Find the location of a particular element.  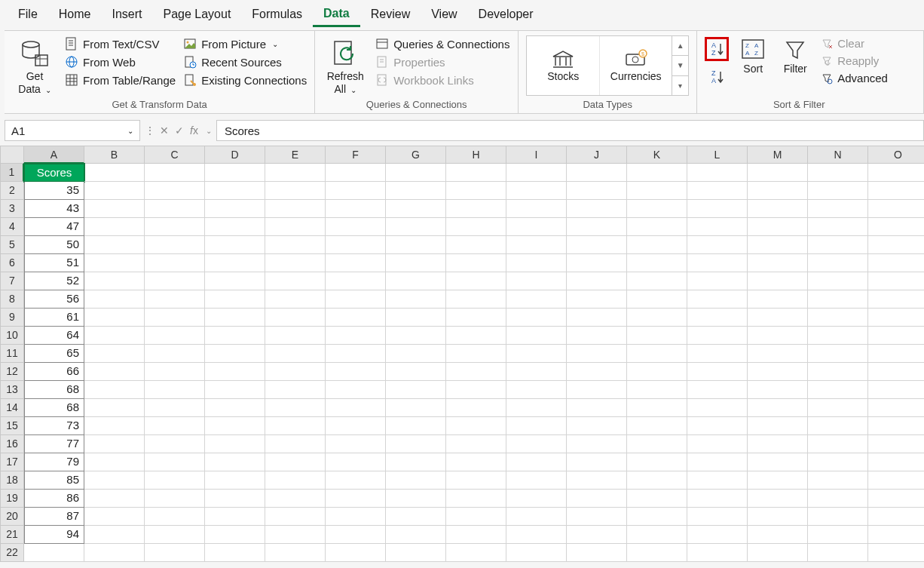

cell-K6 is located at coordinates (657, 263).